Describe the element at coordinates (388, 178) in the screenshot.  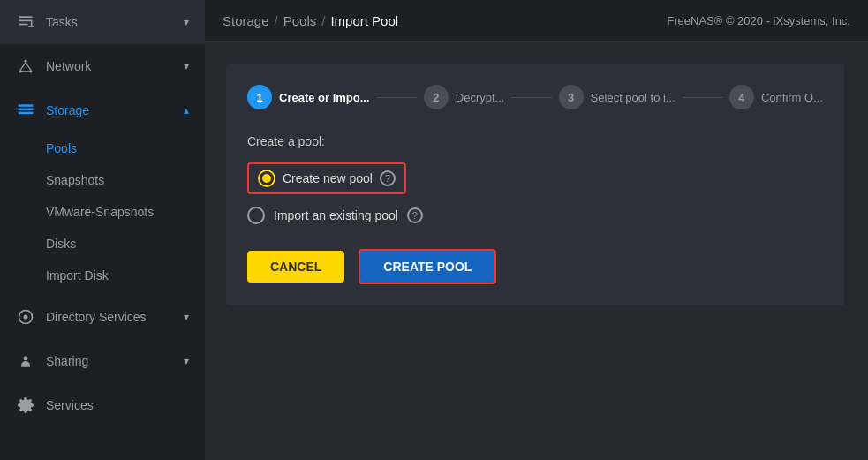
I see `option1-help-icon: ?` at that location.